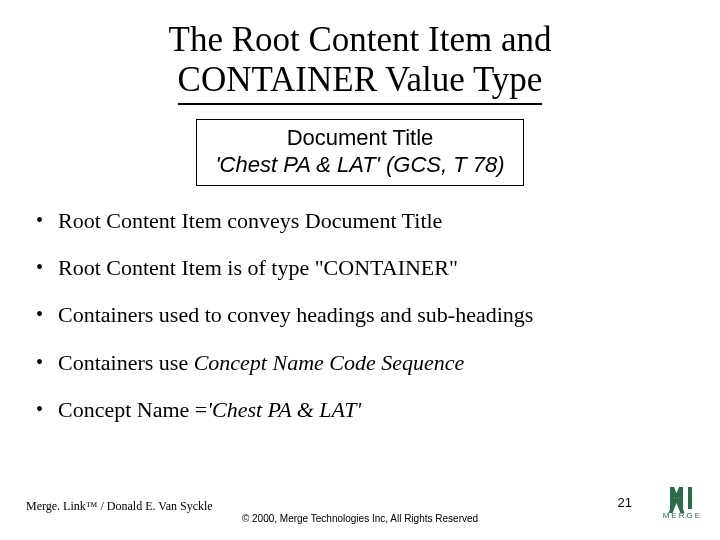 Image resolution: width=720 pixels, height=540 pixels. I want to click on bullet-italic: 'Chest PA & LAT', so click(284, 410).